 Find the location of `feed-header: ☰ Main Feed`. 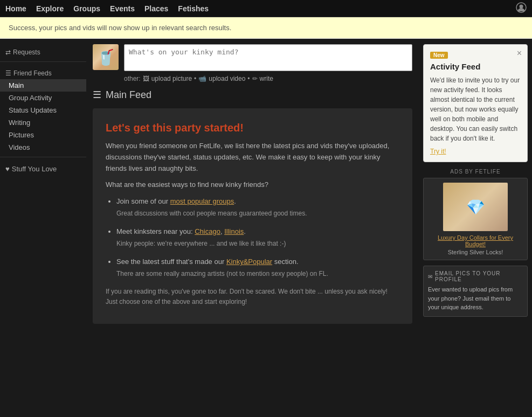

feed-header: ☰ Main Feed is located at coordinates (252, 96).